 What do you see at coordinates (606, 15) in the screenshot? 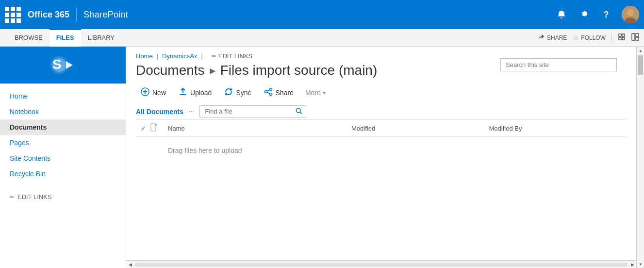
I see `help-icon: ?` at bounding box center [606, 15].